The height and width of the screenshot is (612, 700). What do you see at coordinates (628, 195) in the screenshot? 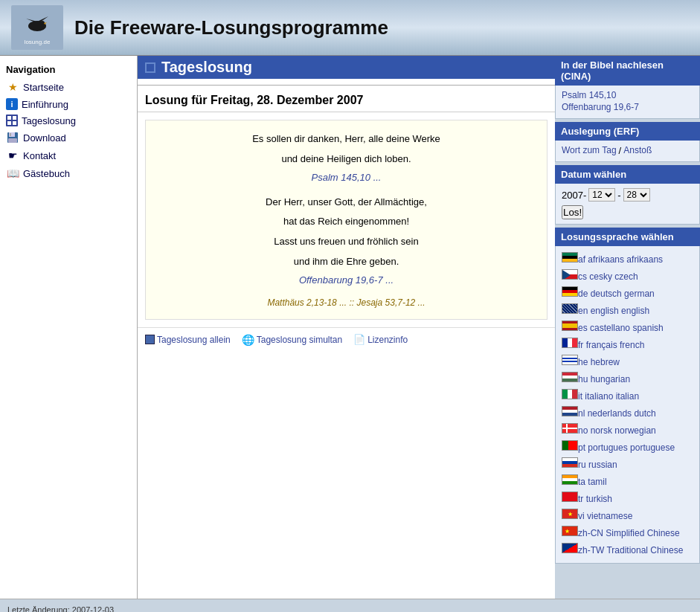
I see `date-picker: 2007- 12 34 56 78 910 1112 - 12 34 56` at bounding box center [628, 195].